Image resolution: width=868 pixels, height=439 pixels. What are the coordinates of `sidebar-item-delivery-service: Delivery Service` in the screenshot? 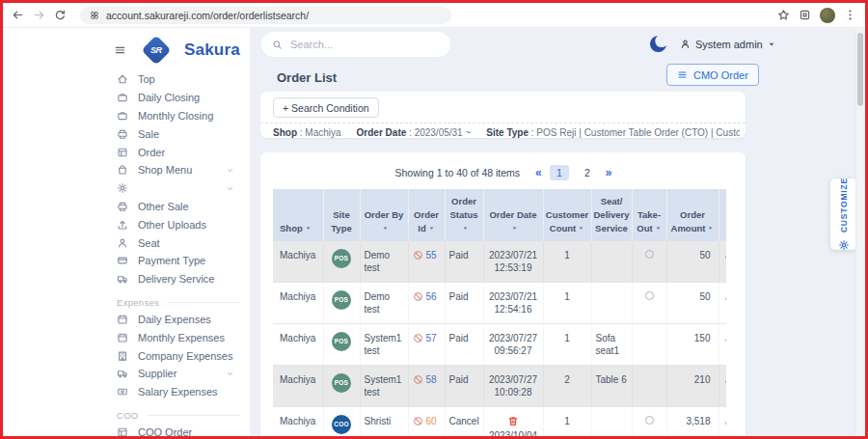 It's located at (126, 280).